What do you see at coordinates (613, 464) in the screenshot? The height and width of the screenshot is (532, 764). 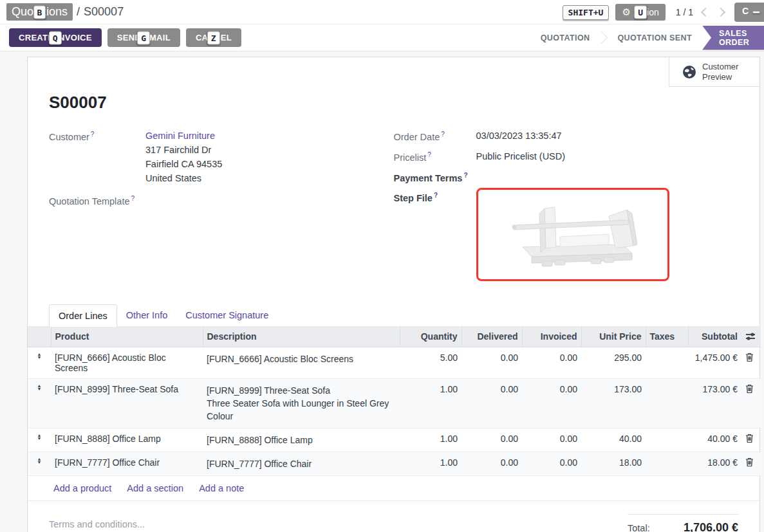 I see `cell-unit-price: 18.00` at bounding box center [613, 464].